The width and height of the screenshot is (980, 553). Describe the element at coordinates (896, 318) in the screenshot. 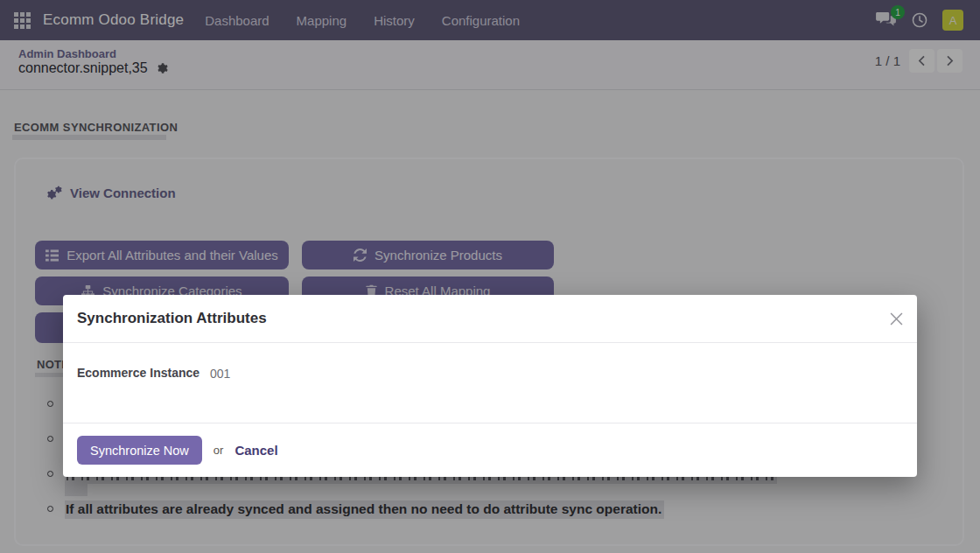

I see `close-icon` at that location.